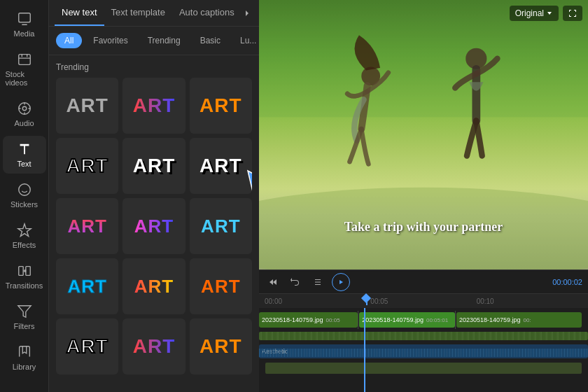  Describe the element at coordinates (154, 287) in the screenshot. I see `art-label-11: ART` at that location.